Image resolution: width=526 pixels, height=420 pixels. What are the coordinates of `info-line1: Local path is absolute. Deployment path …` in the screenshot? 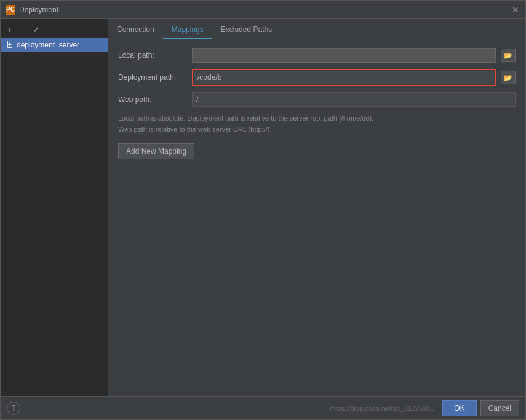 It's located at (317, 119).